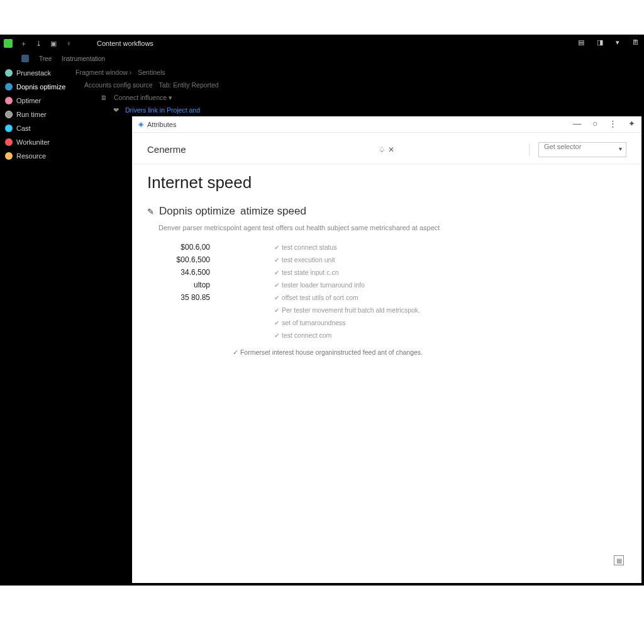  What do you see at coordinates (387, 150) in the screenshot?
I see `detail-header: Cenerme ♤ ✕ Get selector` at bounding box center [387, 150].